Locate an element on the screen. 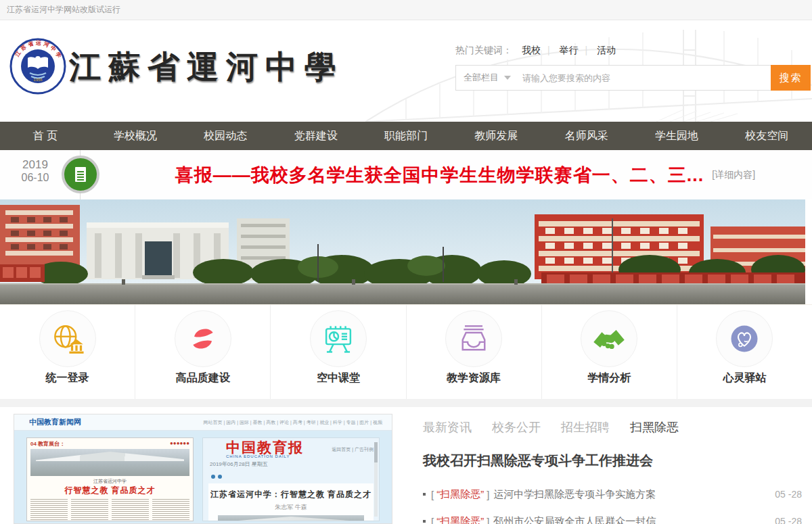 The height and width of the screenshot is (524, 812). service-label: 学情分析 is located at coordinates (609, 379).